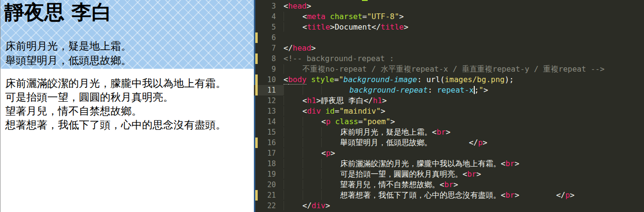 The height and width of the screenshot is (212, 644). What do you see at coordinates (269, 132) in the screenshot?
I see `line-number: 15` at bounding box center [269, 132].